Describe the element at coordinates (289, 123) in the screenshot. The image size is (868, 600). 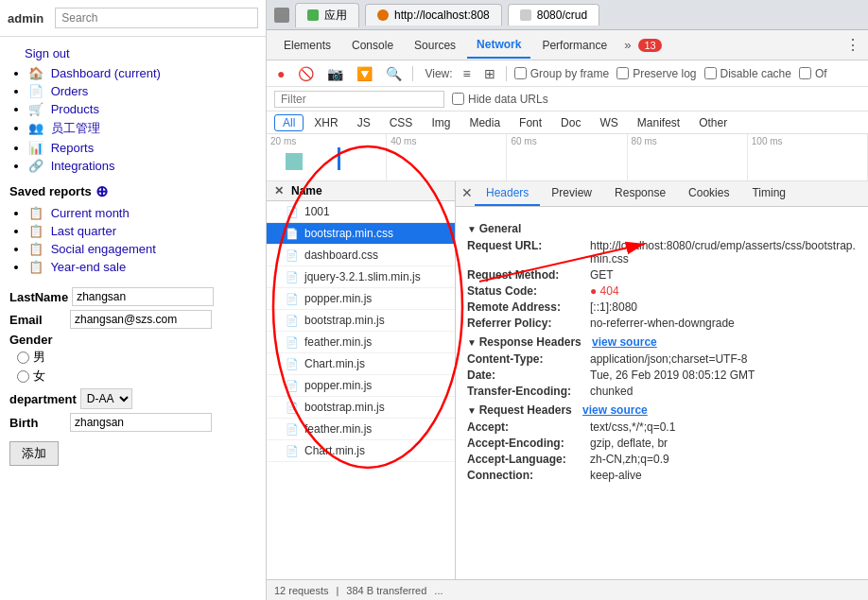
I see `filter-all: All` at that location.